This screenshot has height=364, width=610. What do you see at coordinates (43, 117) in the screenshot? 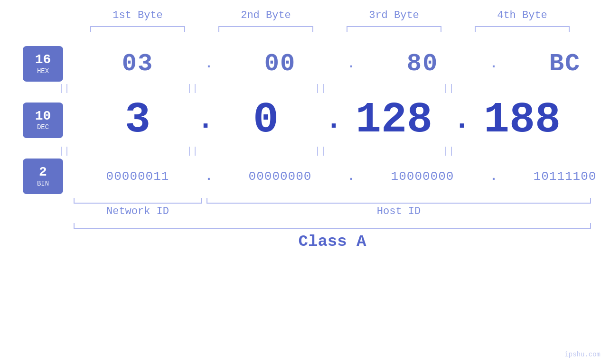
I see `dec-badge-number: 10` at bounding box center [43, 117].